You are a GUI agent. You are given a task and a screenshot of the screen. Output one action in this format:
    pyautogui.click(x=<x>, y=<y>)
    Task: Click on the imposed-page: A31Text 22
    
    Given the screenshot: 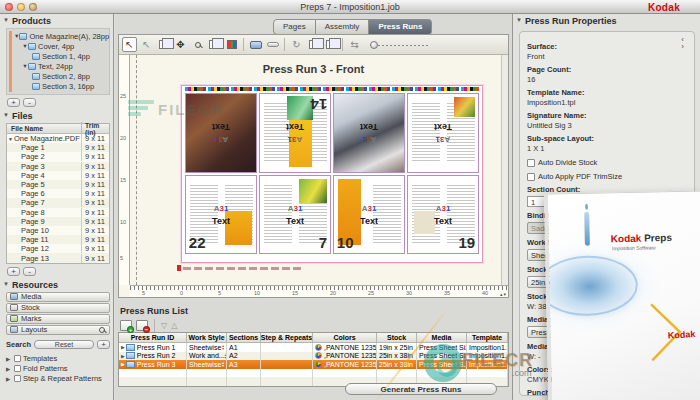 What is the action you would take?
    pyautogui.click(x=221, y=215)
    